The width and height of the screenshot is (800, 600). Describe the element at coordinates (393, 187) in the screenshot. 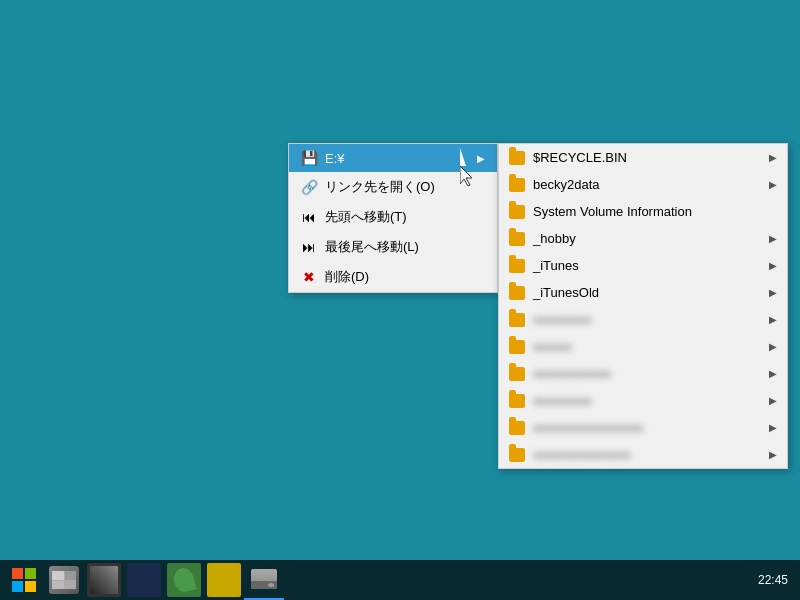

I see `menu-item-open-link: 🔗 リンク先を開く(O)` at that location.